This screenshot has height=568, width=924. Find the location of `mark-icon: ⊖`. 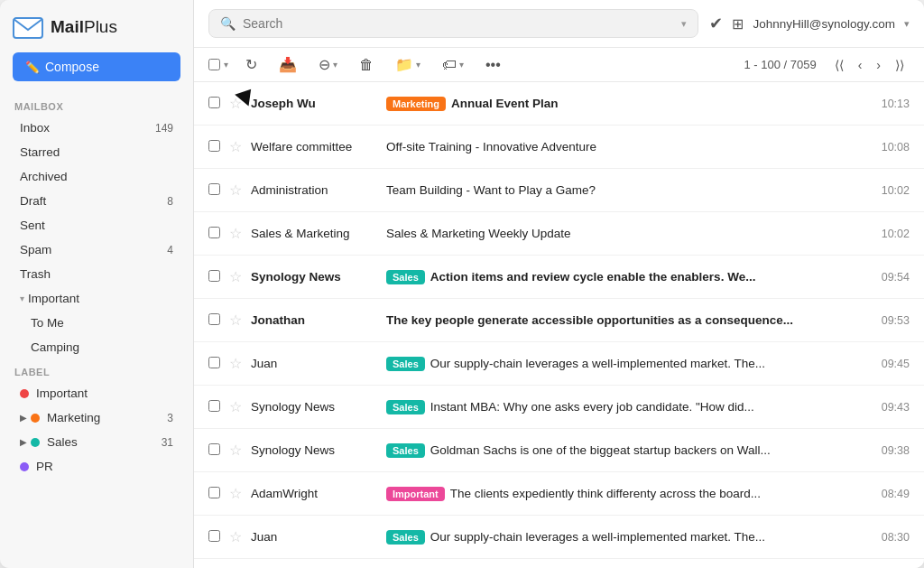

mark-icon: ⊖ is located at coordinates (325, 65).